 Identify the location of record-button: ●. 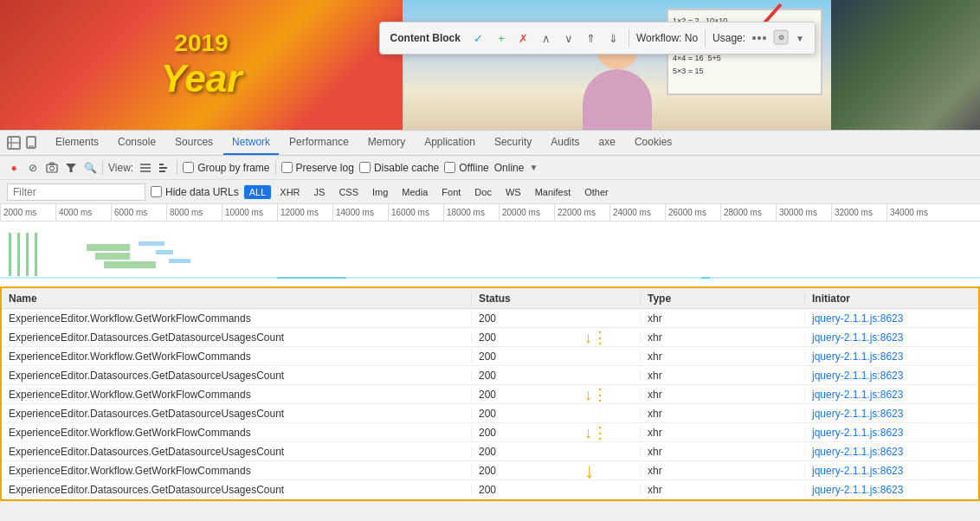
(14, 168).